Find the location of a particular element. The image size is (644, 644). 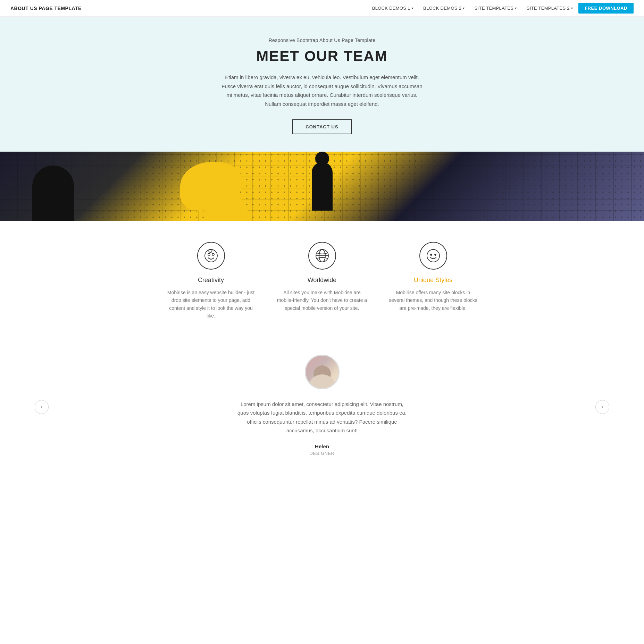

testimonial-avatar is located at coordinates (322, 372).